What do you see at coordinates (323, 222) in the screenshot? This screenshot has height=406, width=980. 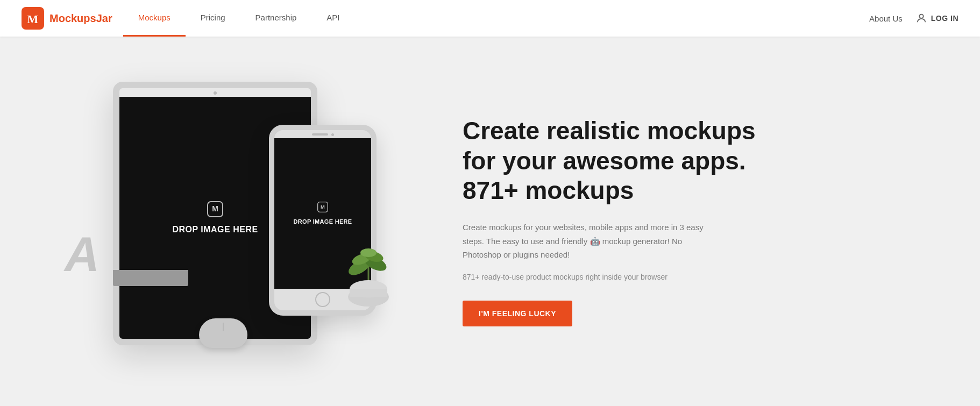 I see `phone-drop-text: DROP IMAGE HERE` at bounding box center [323, 222].